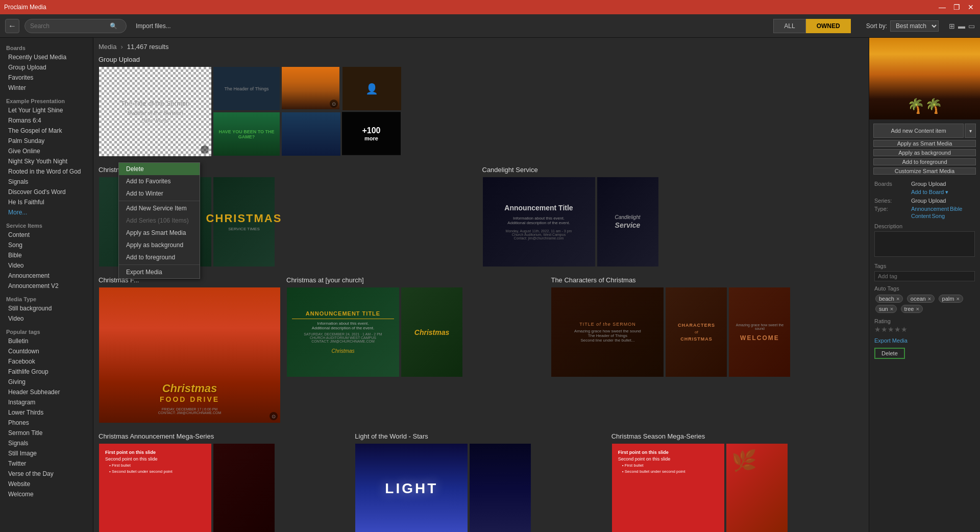 This screenshot has height=532, width=980. I want to click on sidebar-tag-giving: Giving, so click(46, 382).